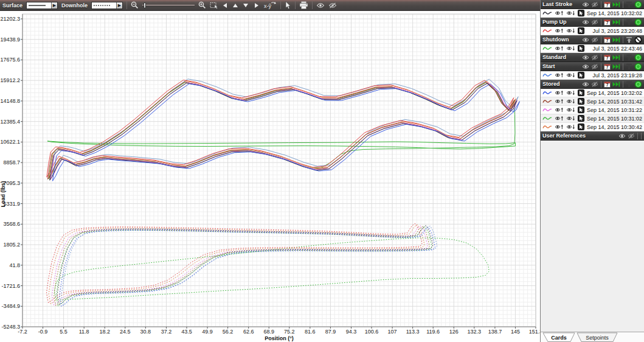 The image size is (644, 342). Describe the element at coordinates (592, 5) in the screenshot. I see `section-header-last-stroke: Last Stroke7` at that location.